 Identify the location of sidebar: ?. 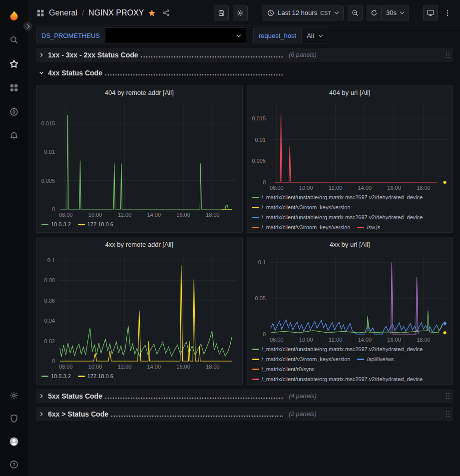
(14, 238).